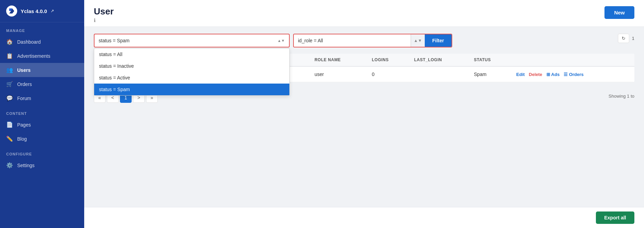 Image resolution: width=644 pixels, height=228 pixels. What do you see at coordinates (192, 89) in the screenshot?
I see `status-option-spam: status = Spam` at bounding box center [192, 89].